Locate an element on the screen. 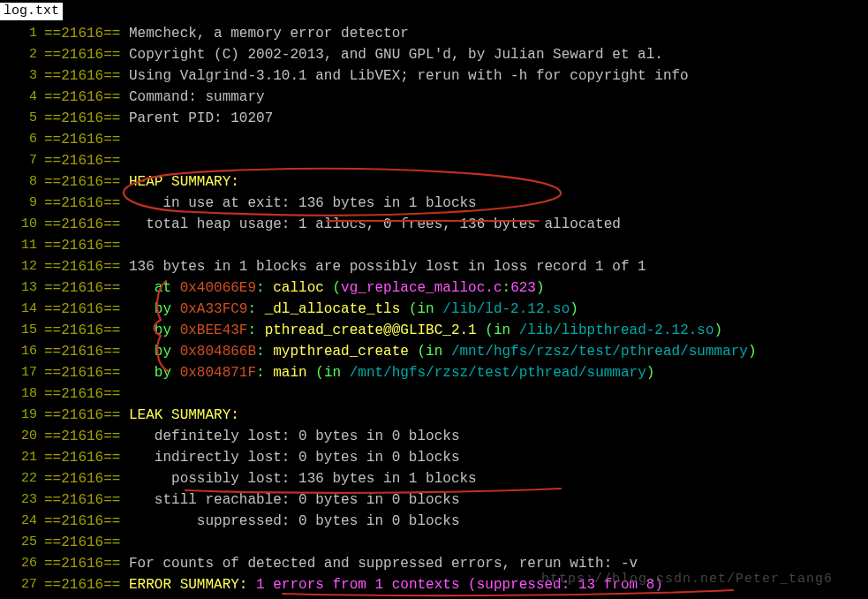 The width and height of the screenshot is (868, 599). text-segment: 0xA33FC9 is located at coordinates (214, 309).